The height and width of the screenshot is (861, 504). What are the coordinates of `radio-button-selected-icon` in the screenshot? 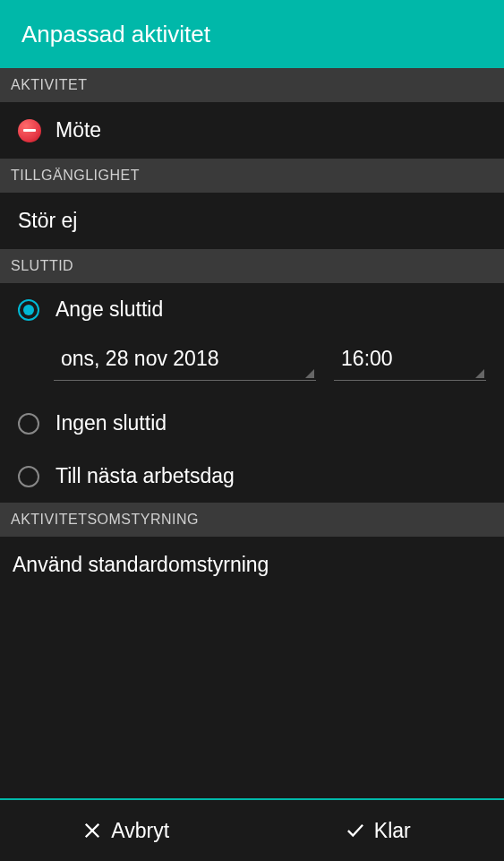 It's located at (29, 310).